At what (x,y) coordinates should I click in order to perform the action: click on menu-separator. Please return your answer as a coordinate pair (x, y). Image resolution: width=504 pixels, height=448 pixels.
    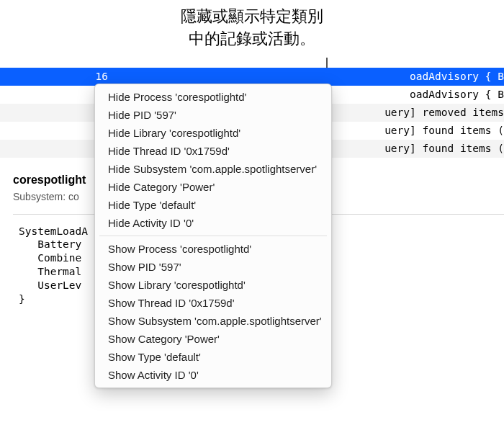
    Looking at the image, I should click on (213, 236).